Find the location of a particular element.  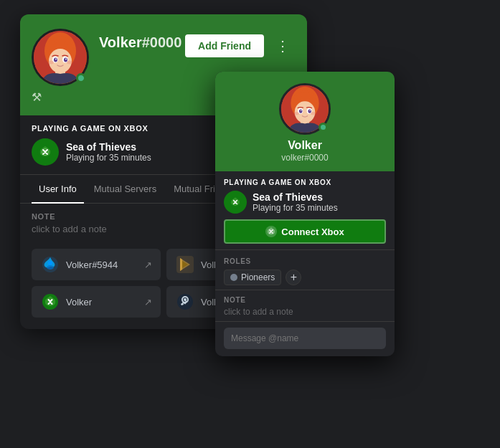

front-discriminator: volker#0000 is located at coordinates (304, 158).